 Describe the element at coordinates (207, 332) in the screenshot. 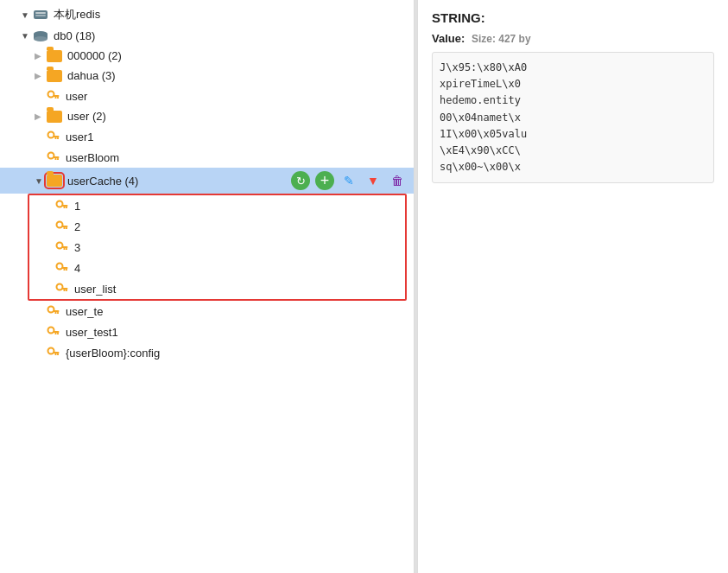

I see `item-user-test1: ▶ user_test1` at that location.